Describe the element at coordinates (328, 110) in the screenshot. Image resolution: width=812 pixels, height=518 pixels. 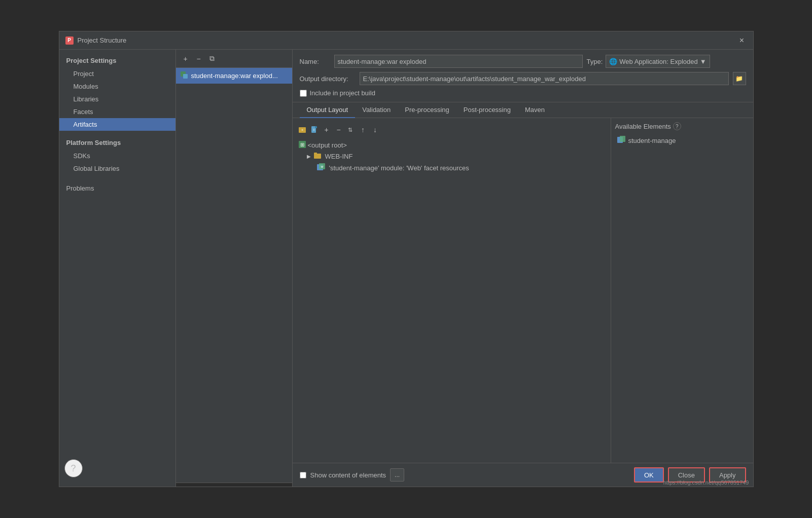
I see `tab-output-layout: Output Layout` at that location.